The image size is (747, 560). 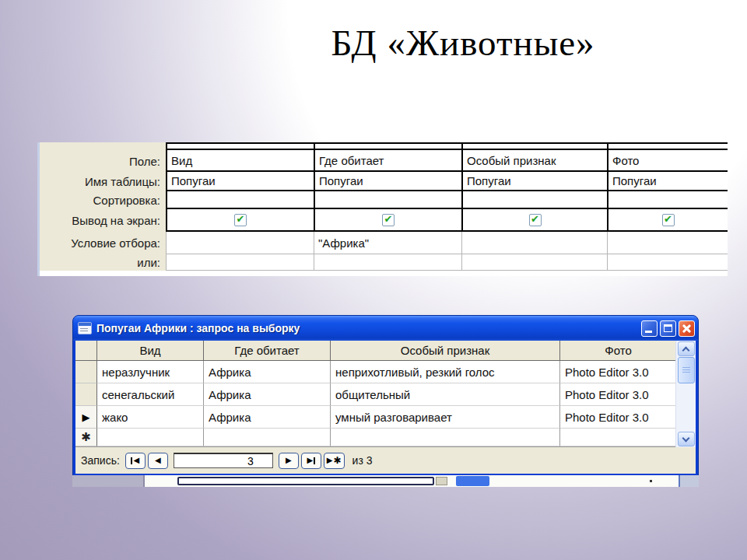 I want to click on column-selector-foto, so click(x=668, y=146).